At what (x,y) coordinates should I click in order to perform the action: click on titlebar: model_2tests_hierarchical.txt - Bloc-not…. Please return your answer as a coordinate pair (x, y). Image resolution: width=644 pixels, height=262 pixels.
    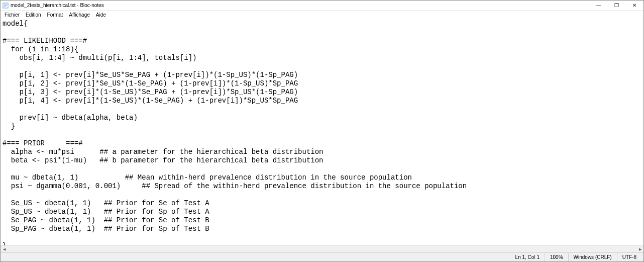
    Looking at the image, I should click on (322, 6).